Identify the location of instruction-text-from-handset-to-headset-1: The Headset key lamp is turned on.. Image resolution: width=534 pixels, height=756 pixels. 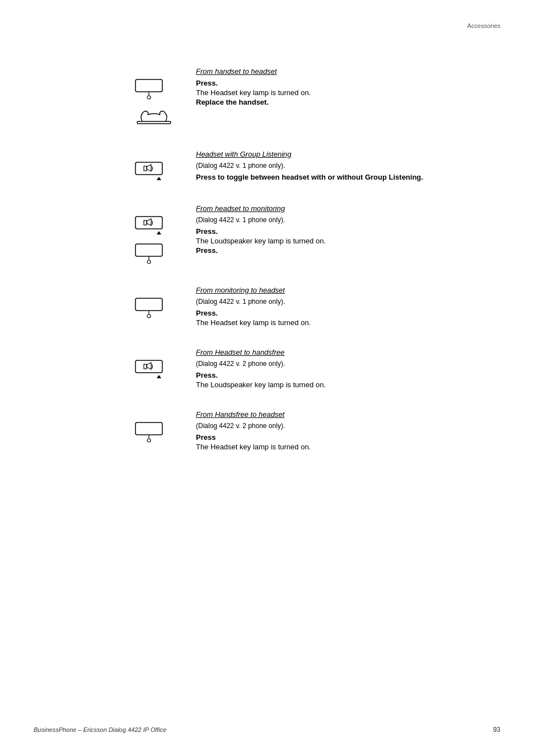
(253, 93).